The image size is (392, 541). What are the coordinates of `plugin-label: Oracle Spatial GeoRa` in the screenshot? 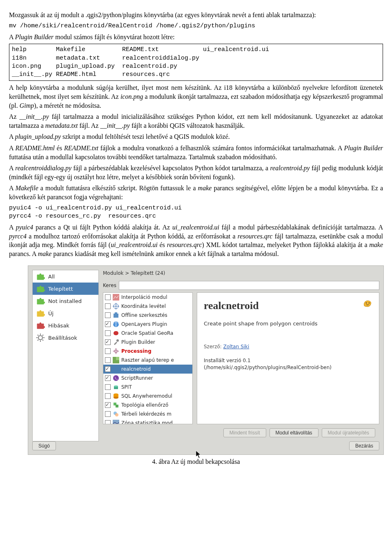 It's located at (147, 333).